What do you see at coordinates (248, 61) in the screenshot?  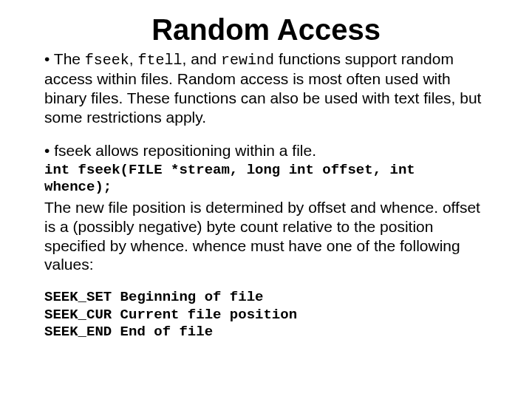 I see `code-rewind: rewind` at bounding box center [248, 61].